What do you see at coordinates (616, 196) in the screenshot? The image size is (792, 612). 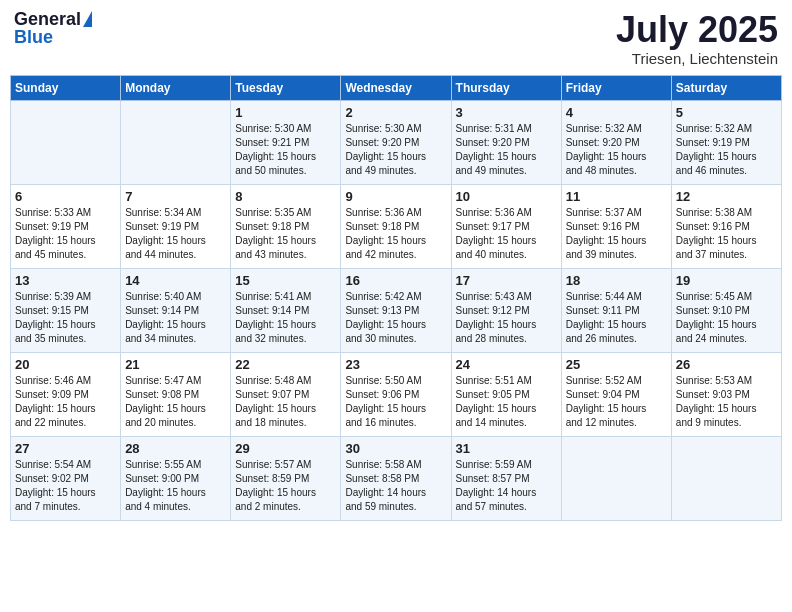 I see `day-number: 11` at bounding box center [616, 196].